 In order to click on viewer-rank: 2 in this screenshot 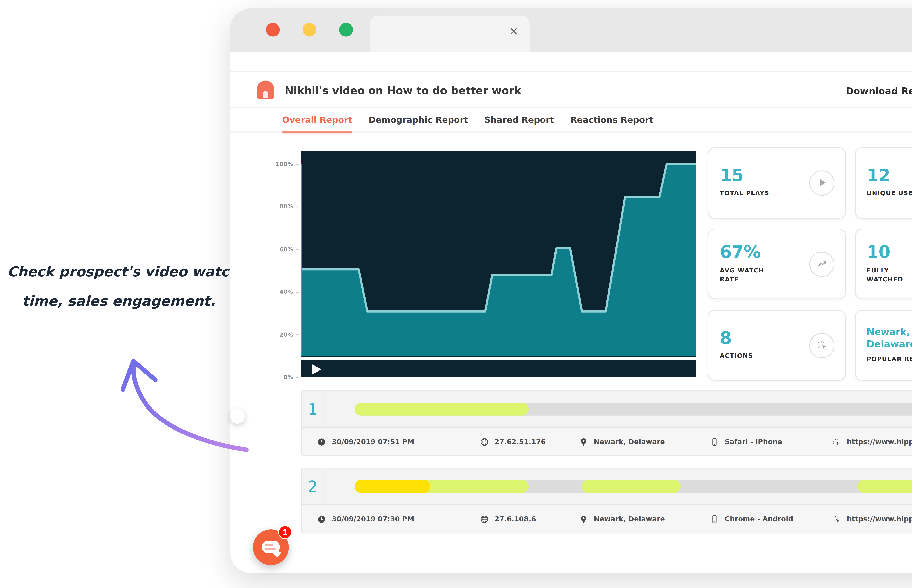, I will do `click(313, 486)`.